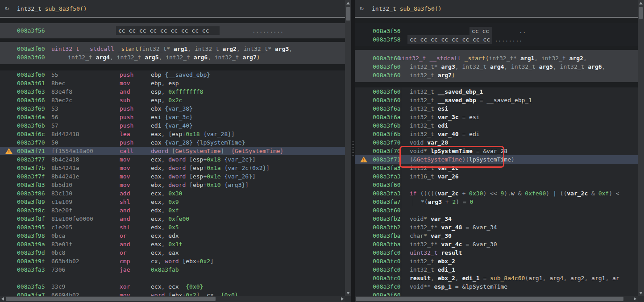 The image size is (644, 302). What do you see at coordinates (55, 126) in the screenshot?
I see `instruction-bytes: 57` at bounding box center [55, 126].